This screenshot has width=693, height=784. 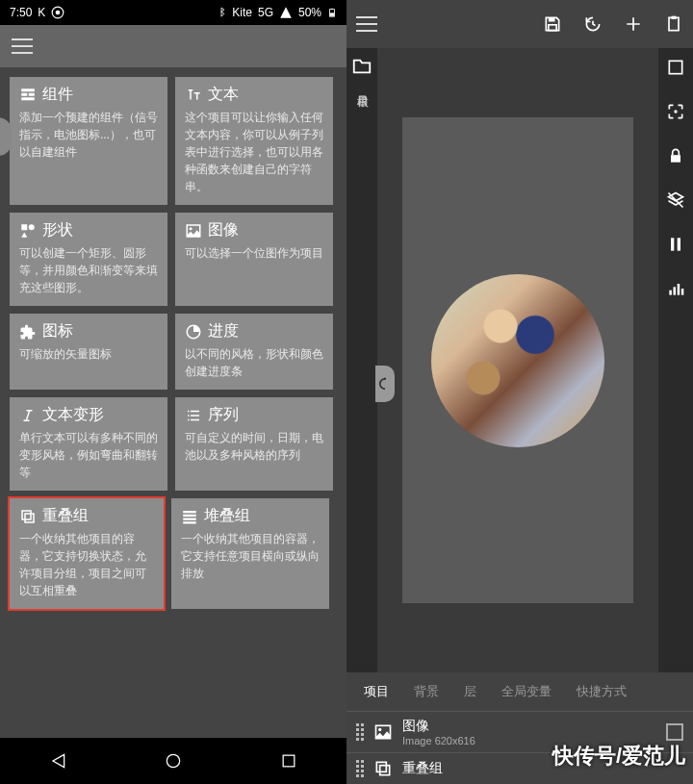 I want to click on history-icon, so click(x=593, y=24).